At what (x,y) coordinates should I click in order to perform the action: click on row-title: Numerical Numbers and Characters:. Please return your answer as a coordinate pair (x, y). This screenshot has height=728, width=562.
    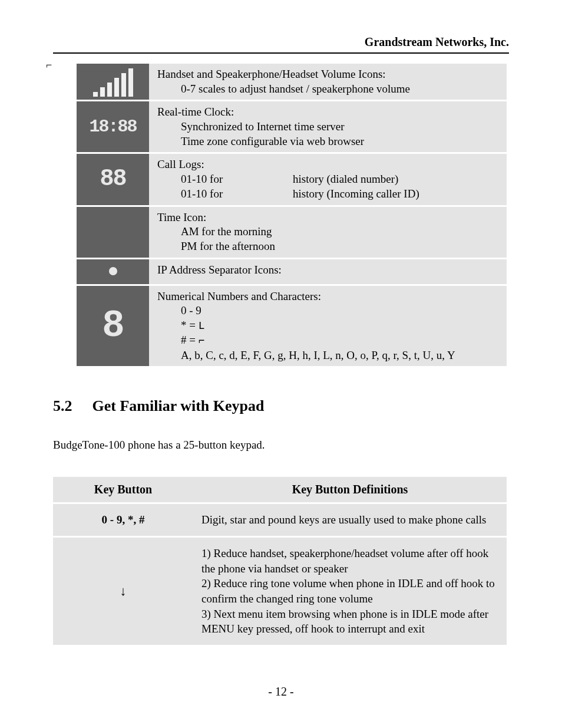
    Looking at the image, I should click on (329, 297).